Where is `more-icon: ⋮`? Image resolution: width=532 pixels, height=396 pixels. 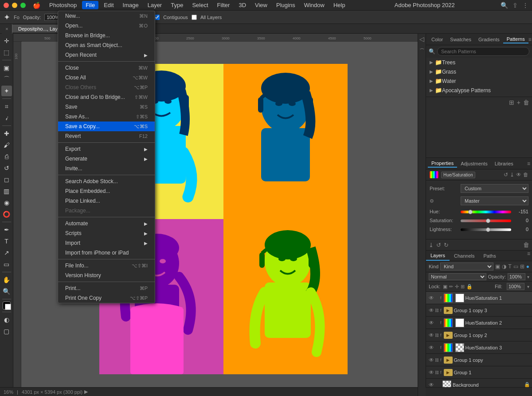
more-icon: ⋮ is located at coordinates (525, 5).